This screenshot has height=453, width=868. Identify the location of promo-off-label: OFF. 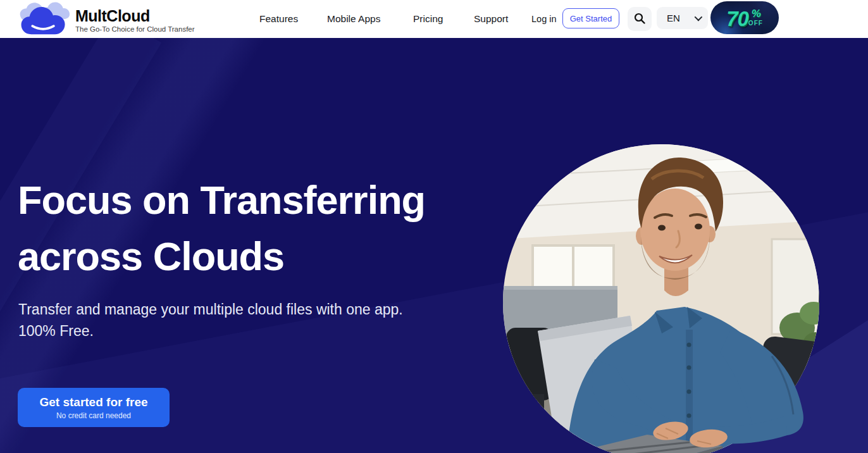
(755, 23).